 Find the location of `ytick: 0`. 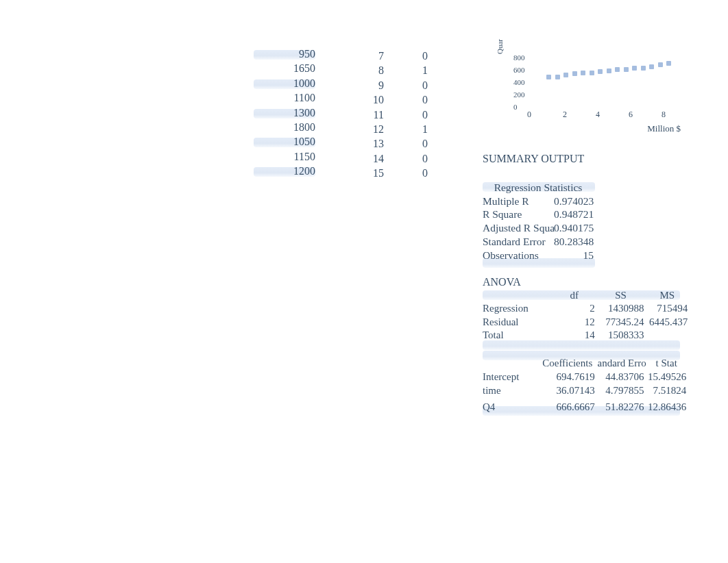

ytick: 0 is located at coordinates (515, 107).